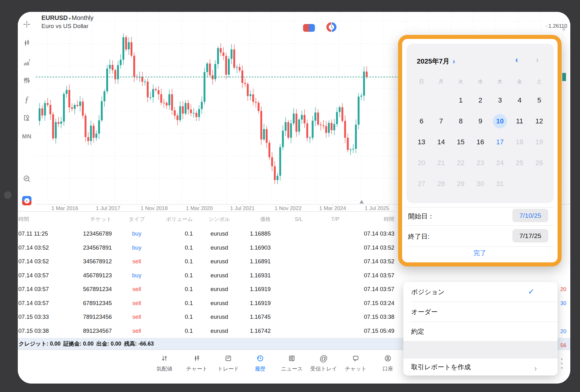  I want to click on functions-icon: ƒ, so click(27, 99).